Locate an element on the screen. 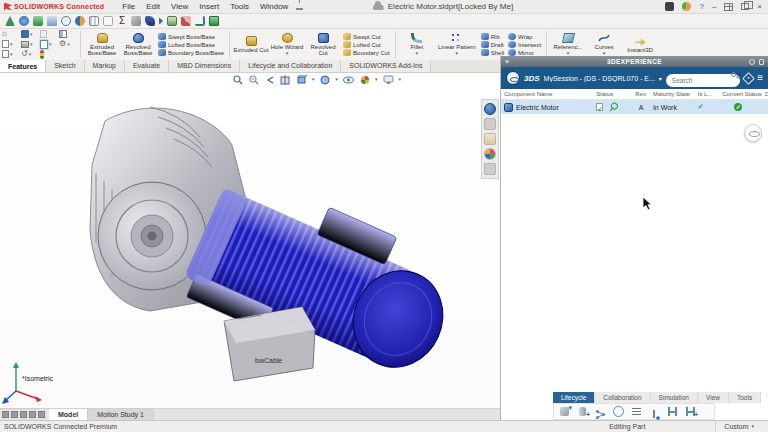 The height and width of the screenshot is (432, 768). display-style-icon is located at coordinates (326, 80).